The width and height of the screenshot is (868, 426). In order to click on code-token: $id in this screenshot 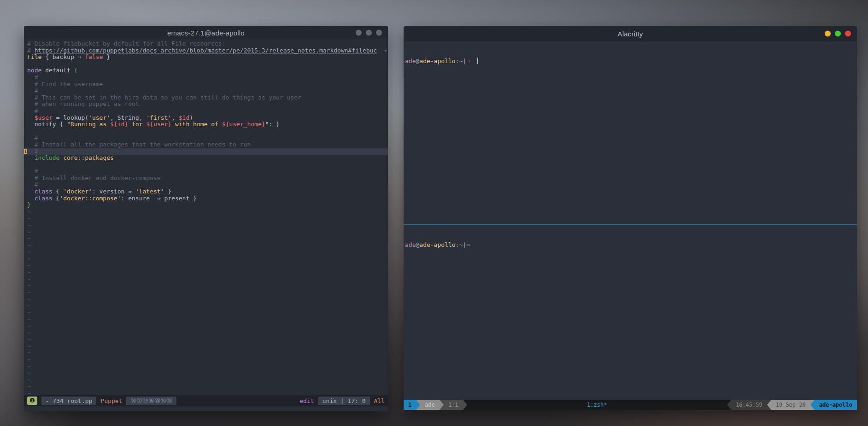, I will do `click(184, 118)`.